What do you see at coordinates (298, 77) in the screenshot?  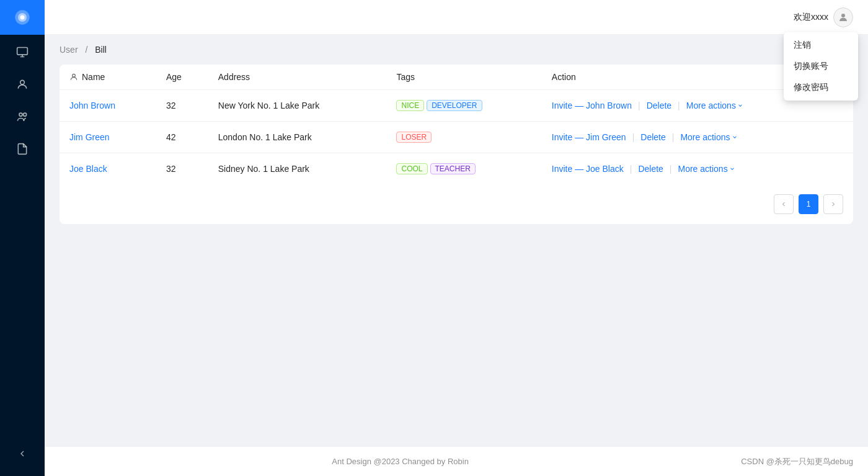 I see `col-address: Address` at bounding box center [298, 77].